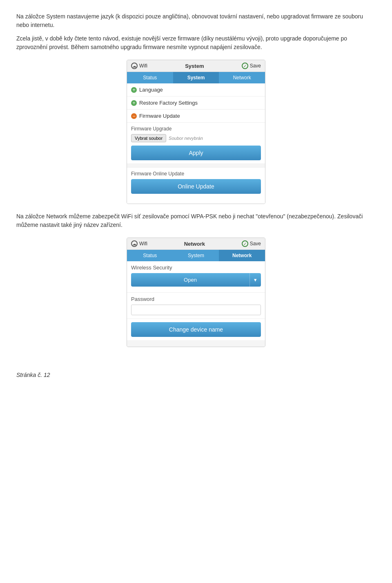 This screenshot has width=392, height=583. Describe the element at coordinates (150, 256) in the screenshot. I see `tab-status-2: Status` at that location.